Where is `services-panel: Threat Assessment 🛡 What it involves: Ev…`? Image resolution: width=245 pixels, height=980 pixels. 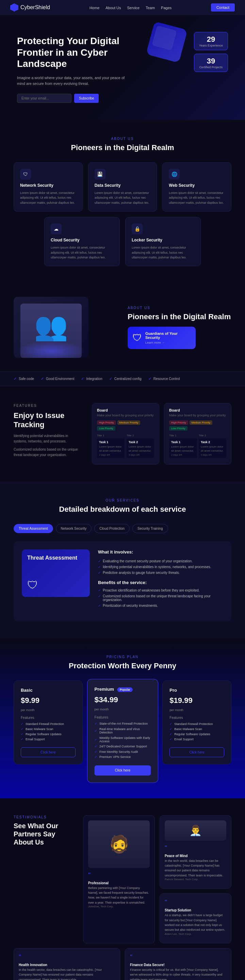 services-panel: Threat Assessment 🛡 What it involves: Ev… is located at coordinates (123, 581).